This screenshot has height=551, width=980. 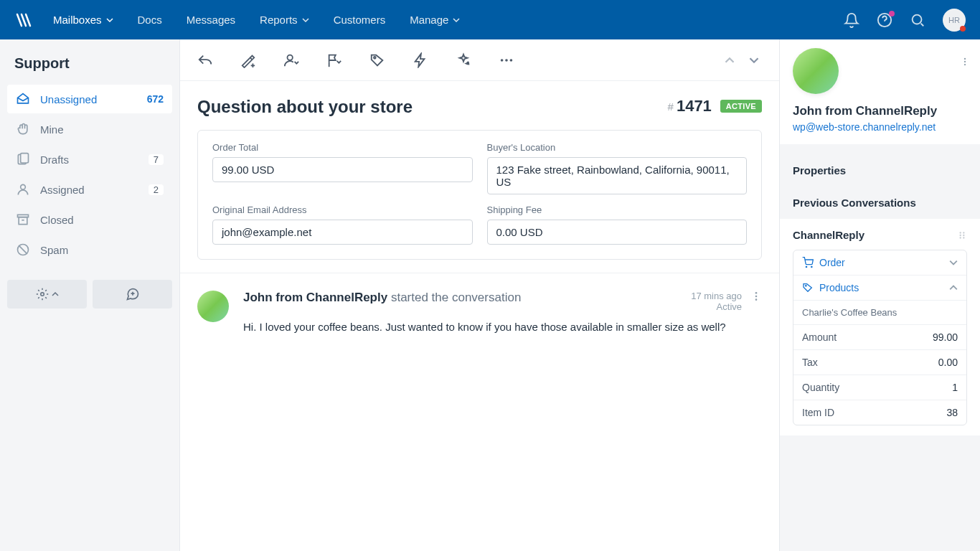 I want to click on original-email-label: Original Email Address, so click(x=343, y=209).